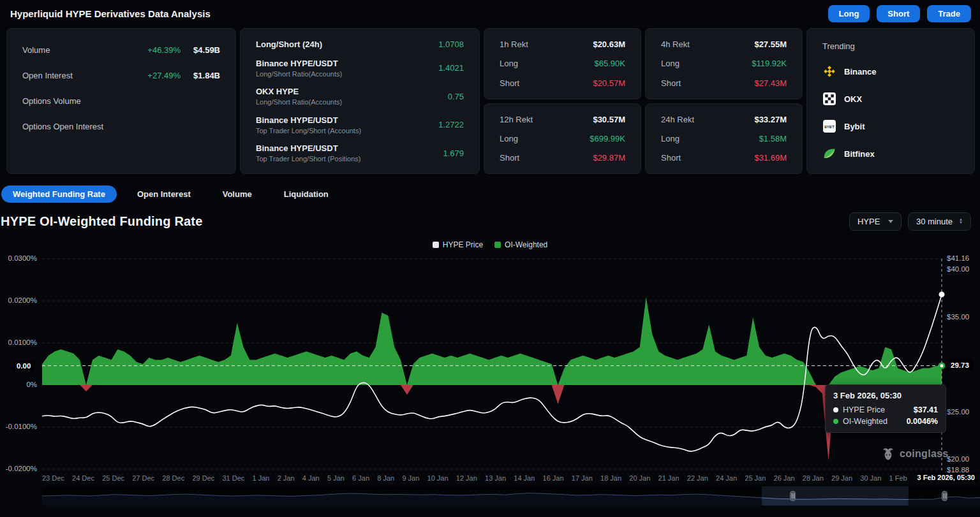 The image size is (980, 517). What do you see at coordinates (490, 13) in the screenshot?
I see `top-bar: Hyperliquid HYPE Derivatives Data Analys…` at bounding box center [490, 13].